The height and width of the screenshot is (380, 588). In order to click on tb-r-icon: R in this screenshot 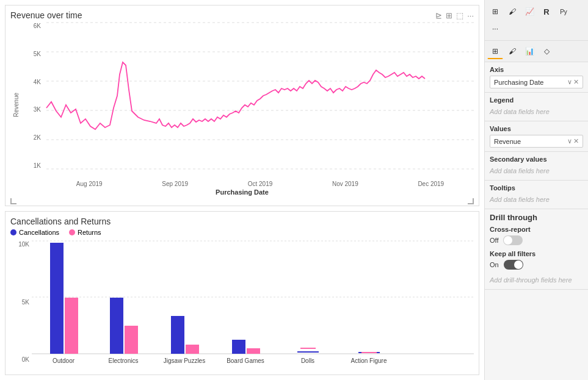, I will do `click(546, 12)`.